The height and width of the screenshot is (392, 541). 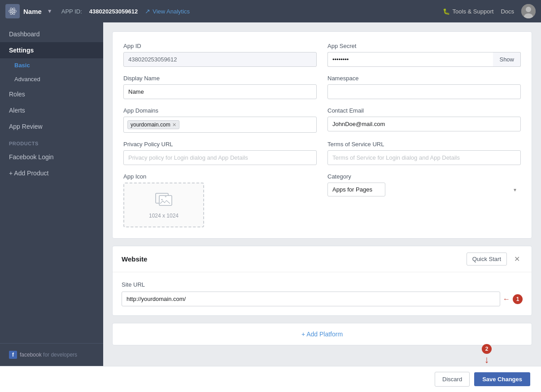 I want to click on website-card-body: Site URL ← 1, so click(x=322, y=294).